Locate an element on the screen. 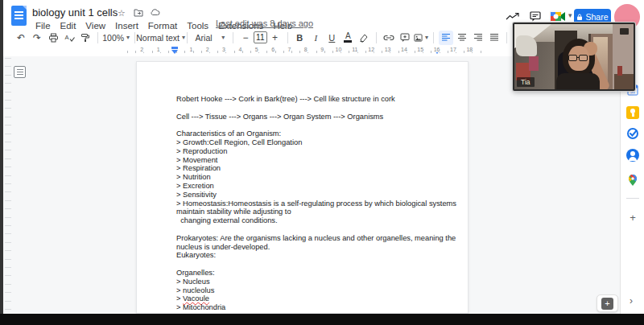 This screenshot has width=644, height=325. get-add-ons-icon: + is located at coordinates (633, 217).